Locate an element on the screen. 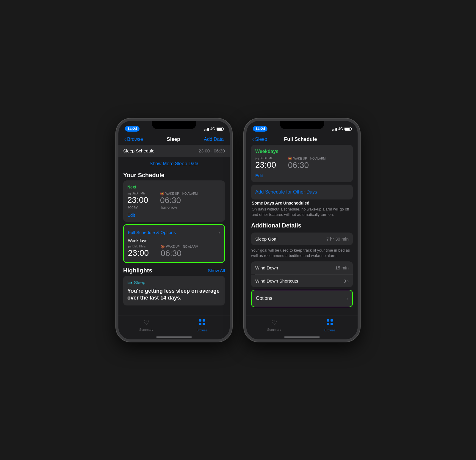 The width and height of the screenshot is (476, 460). alarm-icon-3: 🔕 is located at coordinates (290, 158).